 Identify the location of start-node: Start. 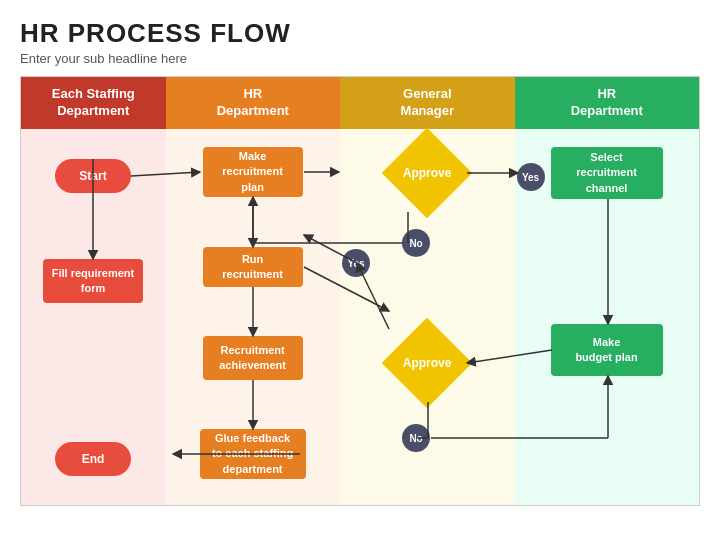
(93, 176).